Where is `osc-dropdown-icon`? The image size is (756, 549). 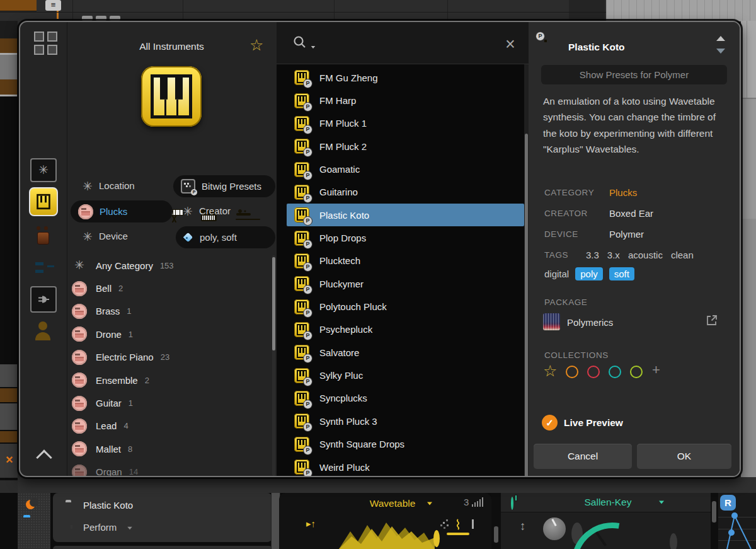 osc-dropdown-icon is located at coordinates (430, 504).